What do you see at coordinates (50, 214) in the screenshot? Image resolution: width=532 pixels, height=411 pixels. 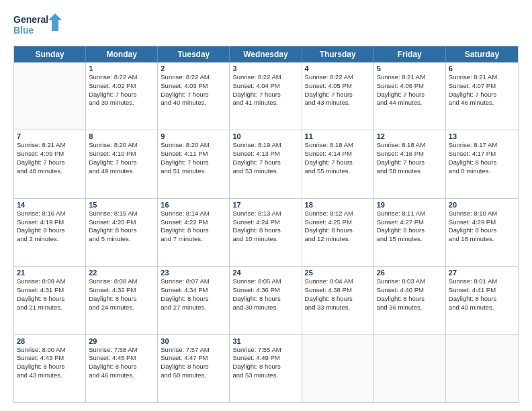 I see `sunrise: Sunrise: 8:16 AM` at bounding box center [50, 214].